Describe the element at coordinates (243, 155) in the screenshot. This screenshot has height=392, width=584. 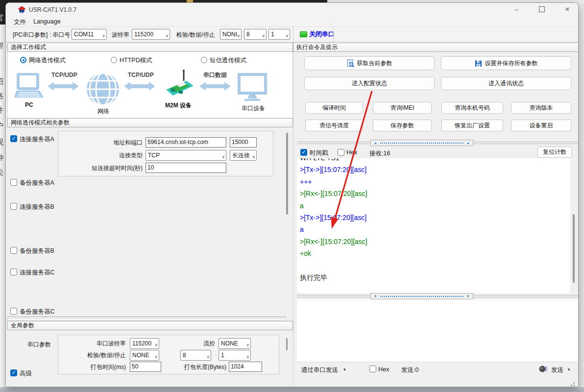
I see `conn-mode-select: 长连接` at that location.